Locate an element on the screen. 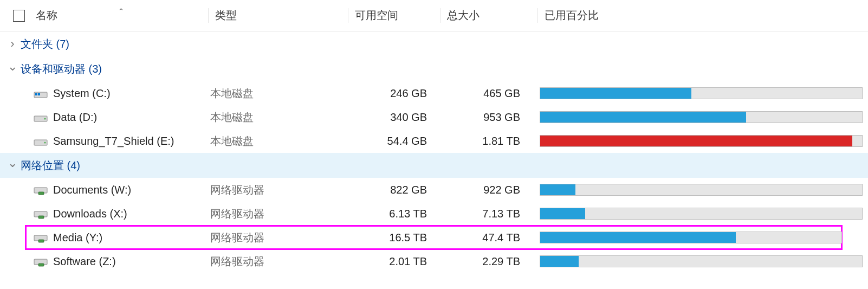 Image resolution: width=868 pixels, height=289 pixels. group-header-folders: 文件夹 (7) is located at coordinates (434, 44).